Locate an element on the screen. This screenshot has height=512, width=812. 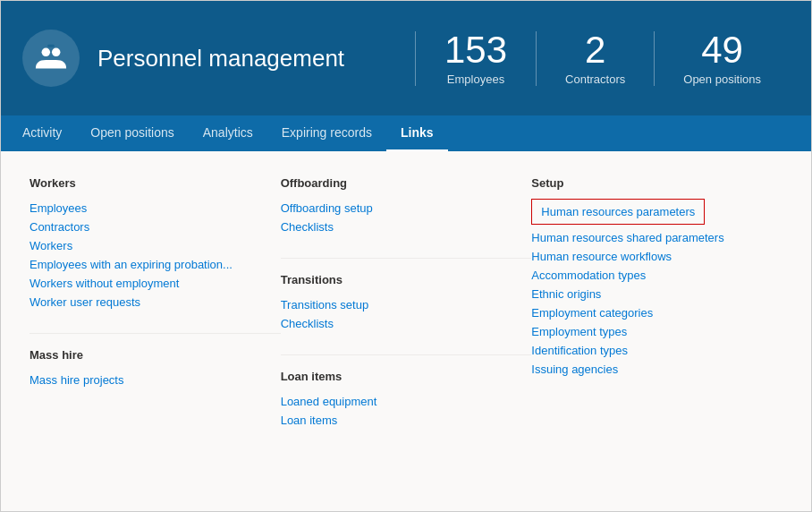
open-positions-count: 49 is located at coordinates (723, 50).